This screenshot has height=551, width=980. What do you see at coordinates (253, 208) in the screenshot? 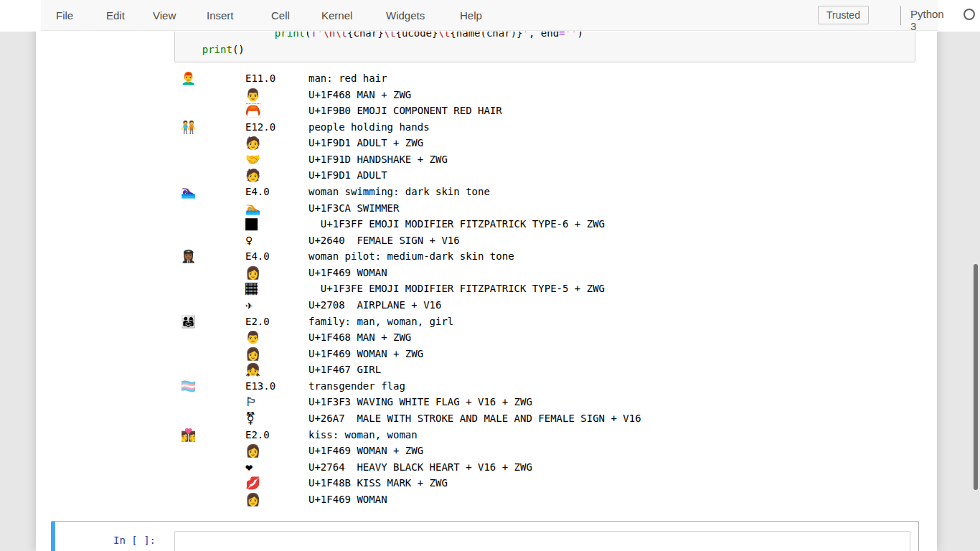
I see `emoji-glyph: 🏊` at bounding box center [253, 208].